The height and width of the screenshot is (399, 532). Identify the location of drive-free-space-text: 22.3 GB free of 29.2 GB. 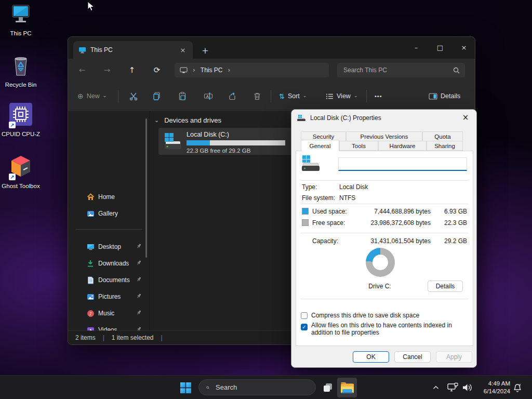
(218, 151).